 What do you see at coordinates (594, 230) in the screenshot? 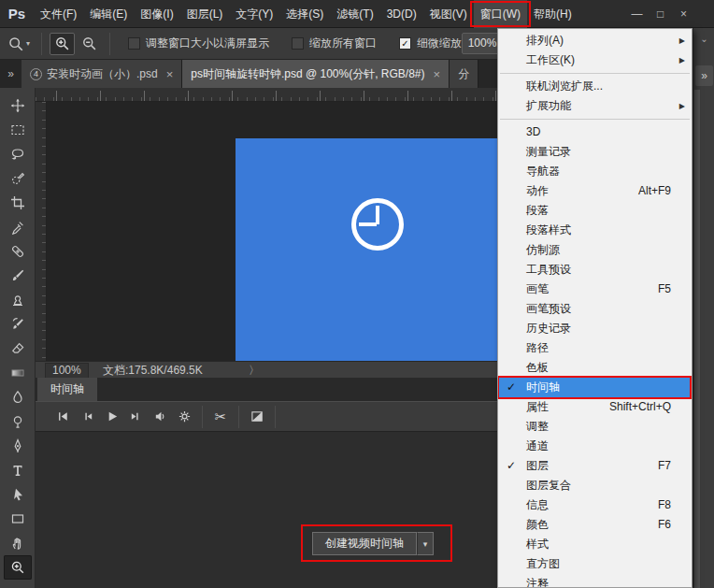
I see `window-menu-item: 段落样式` at bounding box center [594, 230].